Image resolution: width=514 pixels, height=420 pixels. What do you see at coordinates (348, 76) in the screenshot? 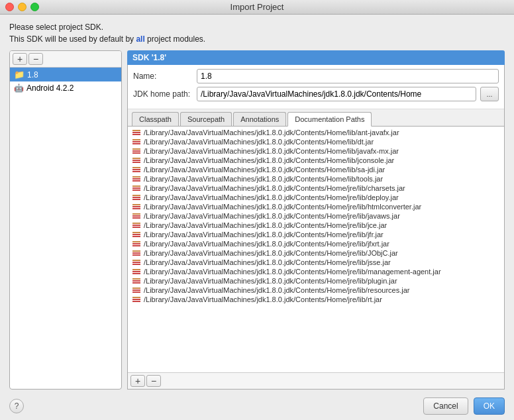
I see `name-input` at bounding box center [348, 76].